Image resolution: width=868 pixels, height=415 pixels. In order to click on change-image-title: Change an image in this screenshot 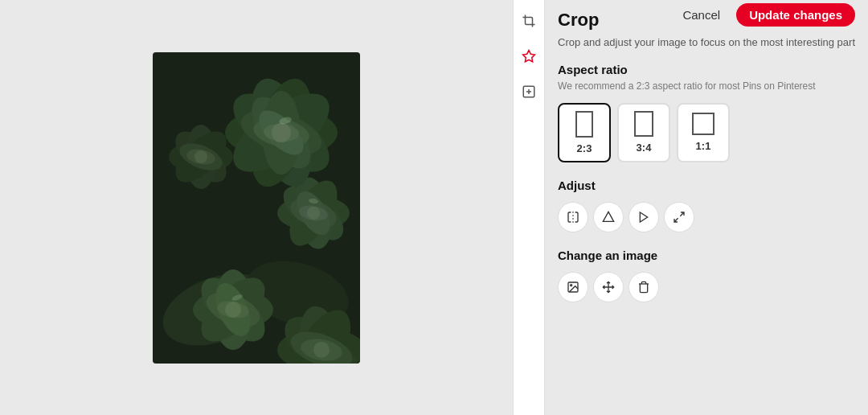, I will do `click(706, 256)`.